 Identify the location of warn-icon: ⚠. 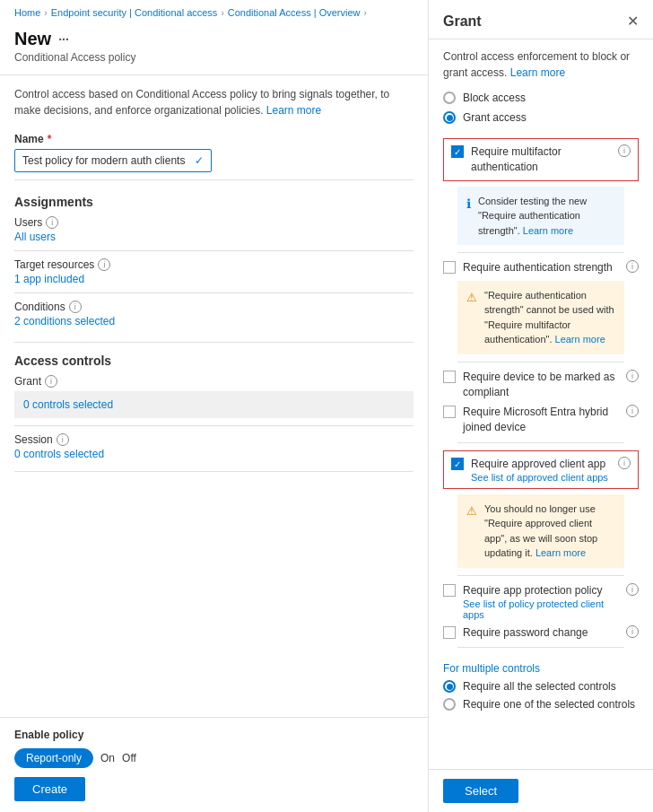
(472, 298).